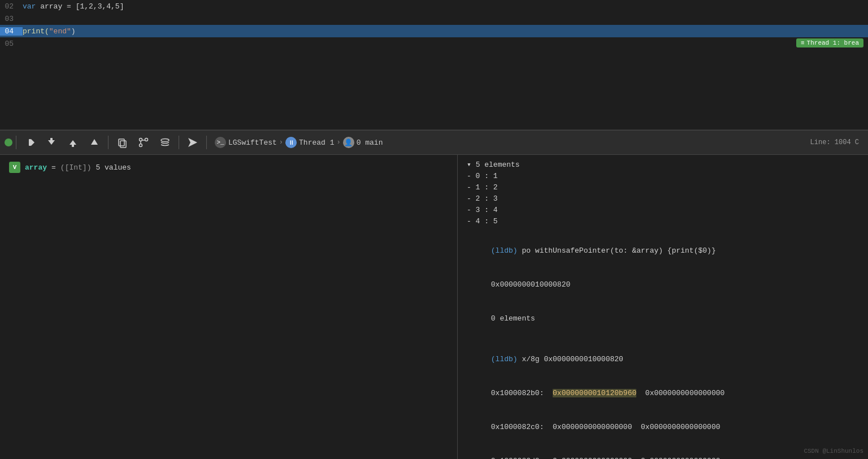 The width and height of the screenshot is (868, 459). Describe the element at coordinates (113, 167) in the screenshot. I see `variable-count: 5 values` at that location.